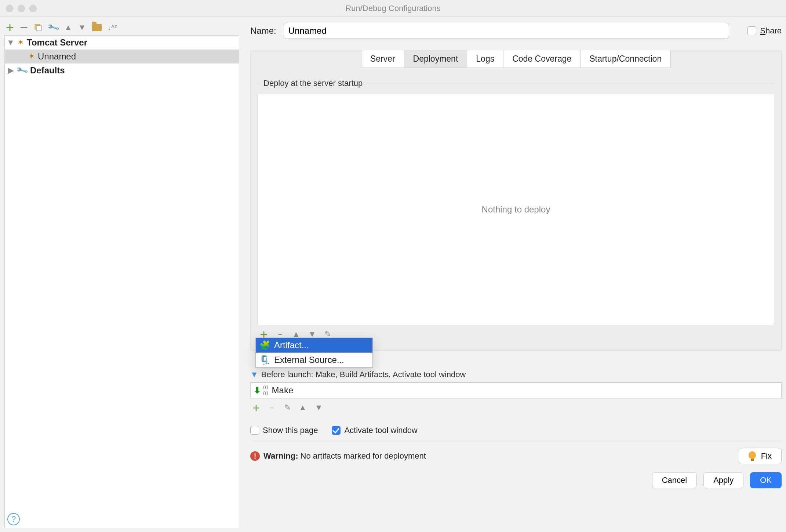 The height and width of the screenshot is (532, 786). Describe the element at coordinates (382, 59) in the screenshot. I see `tab-server: Server` at that location.